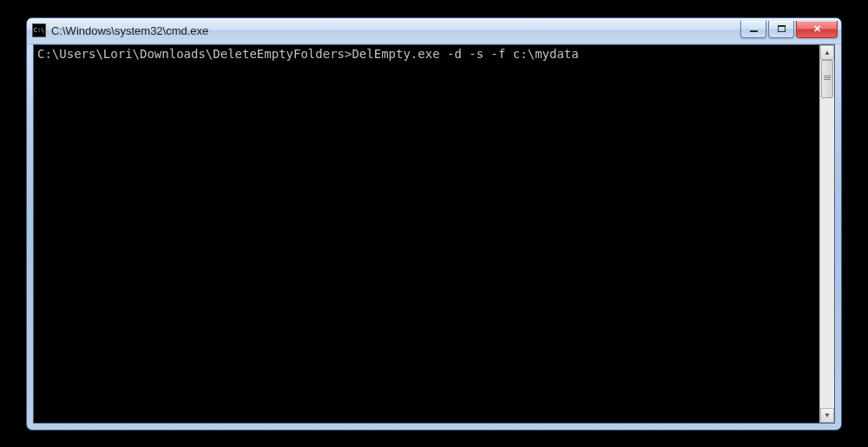 The width and height of the screenshot is (868, 447). What do you see at coordinates (753, 31) in the screenshot?
I see `minimize-icon` at bounding box center [753, 31].